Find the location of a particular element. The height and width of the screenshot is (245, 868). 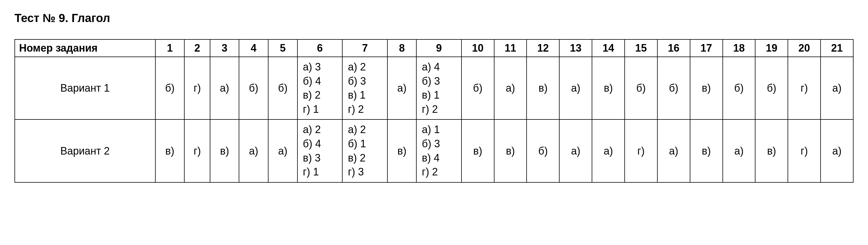

col-header: 17 is located at coordinates (706, 48).